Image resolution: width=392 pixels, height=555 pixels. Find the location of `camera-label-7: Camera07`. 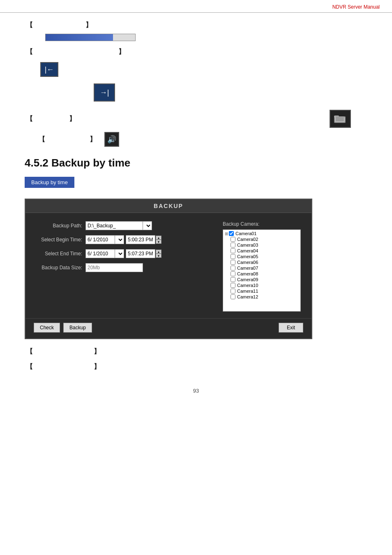

camera-label-7: Camera07 is located at coordinates (247, 268).